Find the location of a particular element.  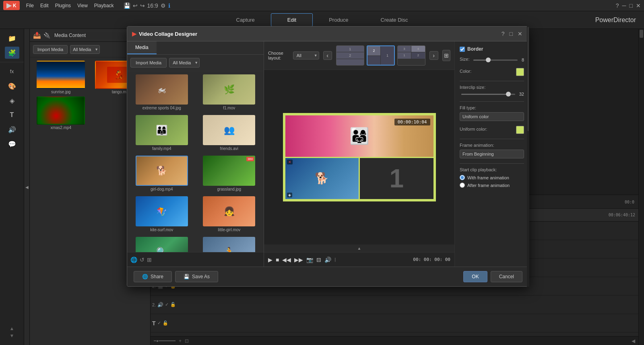

maximize-icon: □ is located at coordinates (631, 6).